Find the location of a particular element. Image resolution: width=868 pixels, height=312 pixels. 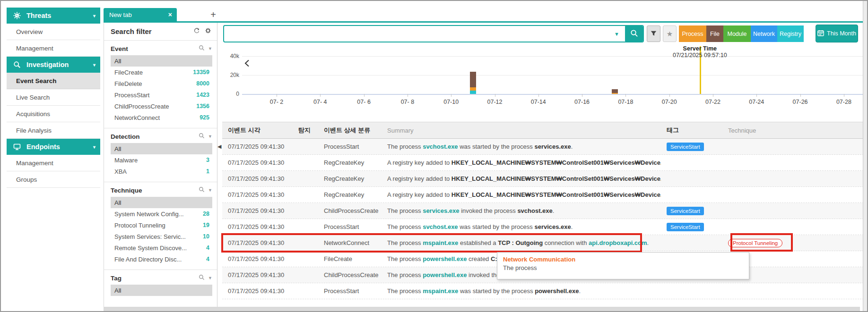

filter-option-filecreate: FileCreate13359 is located at coordinates (162, 72).